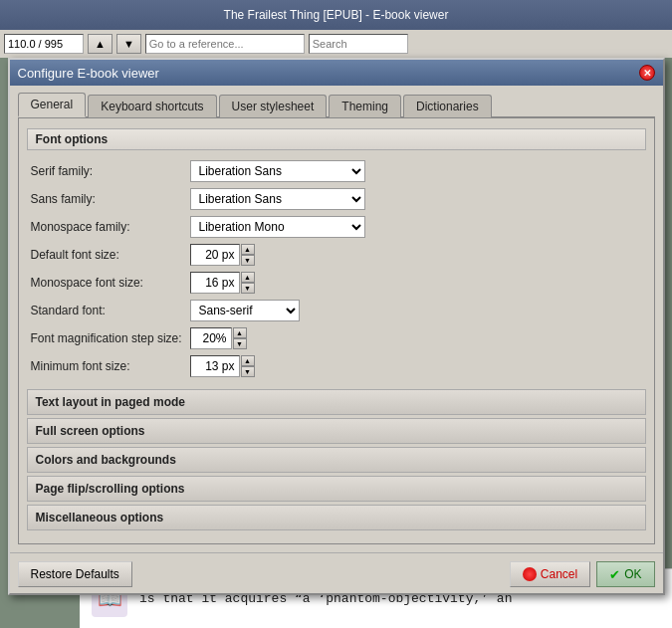 This screenshot has width=672, height=628. Describe the element at coordinates (72, 139) in the screenshot. I see `font-options-label: Font options` at that location.